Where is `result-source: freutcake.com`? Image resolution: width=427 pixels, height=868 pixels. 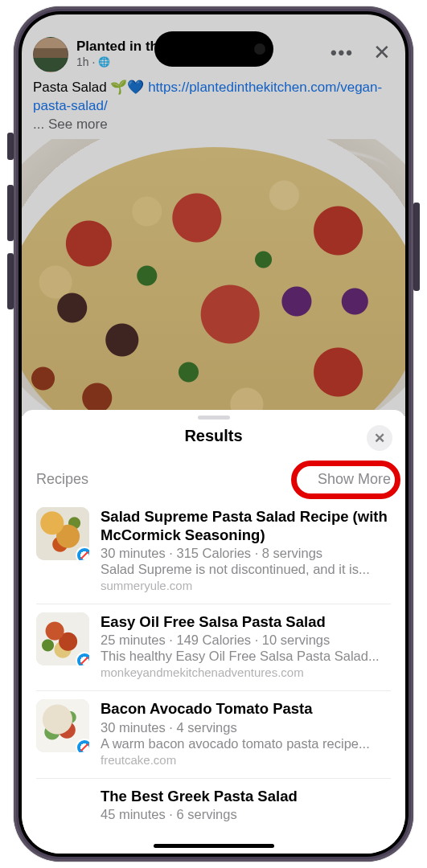
result-source: freutcake.com is located at coordinates (246, 760).